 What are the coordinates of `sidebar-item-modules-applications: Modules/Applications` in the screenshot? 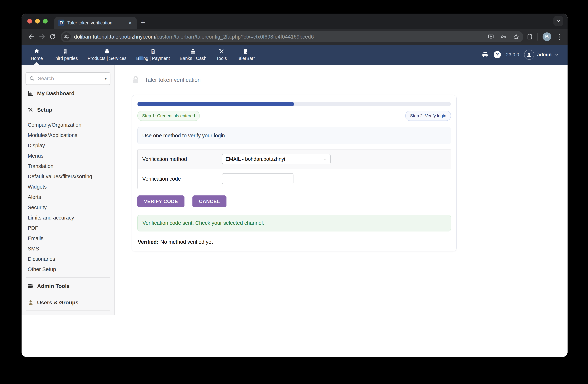 It's located at (68, 135).